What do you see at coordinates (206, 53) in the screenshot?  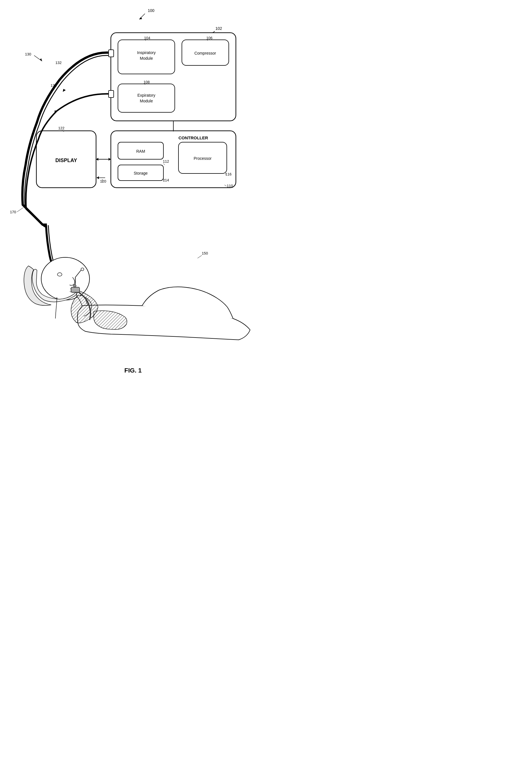 I see `compressor-label: Compressor` at bounding box center [206, 53].